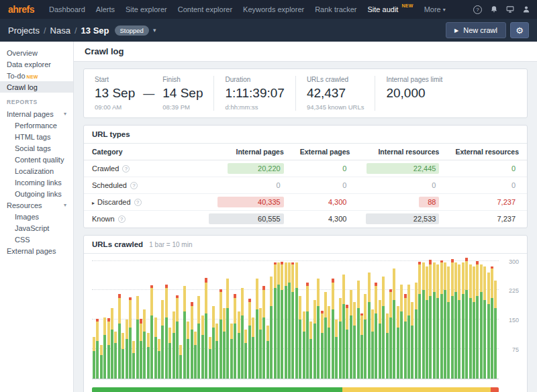 The width and height of the screenshot is (537, 392). What do you see at coordinates (36, 137) in the screenshot?
I see `sidebar-item-html-tags: HTML tags` at bounding box center [36, 137].